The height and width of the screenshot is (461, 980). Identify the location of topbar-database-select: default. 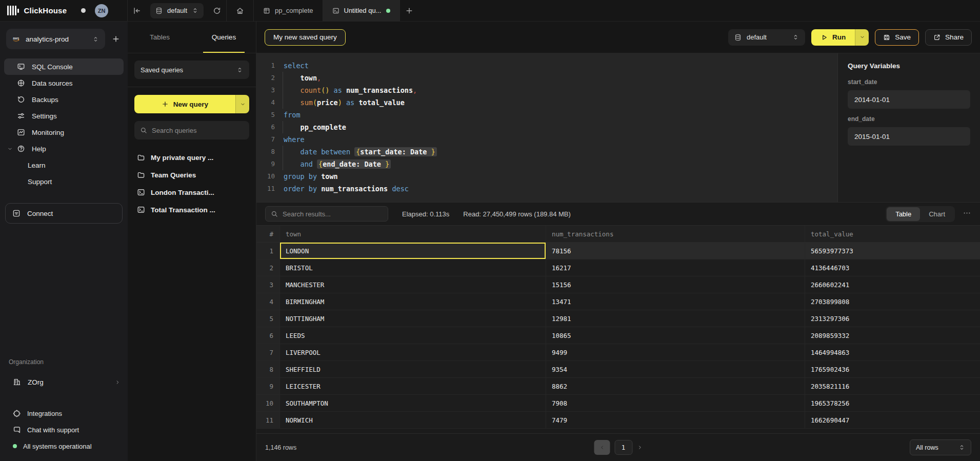
(177, 11).